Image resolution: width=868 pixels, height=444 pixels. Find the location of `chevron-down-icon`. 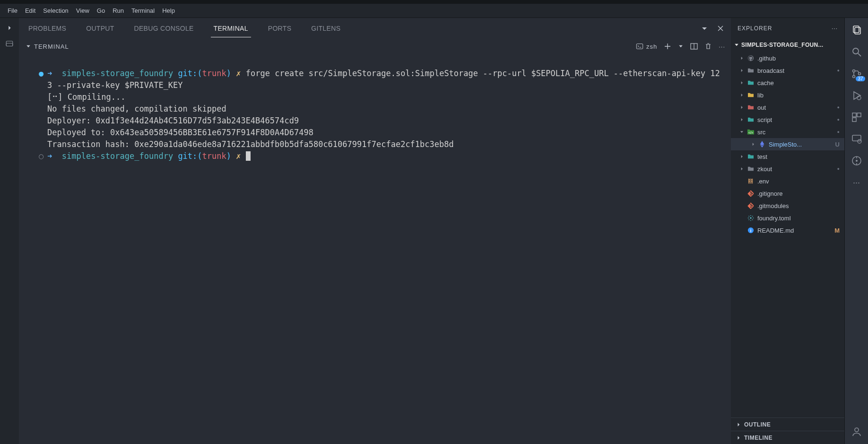

chevron-down-icon is located at coordinates (704, 28).